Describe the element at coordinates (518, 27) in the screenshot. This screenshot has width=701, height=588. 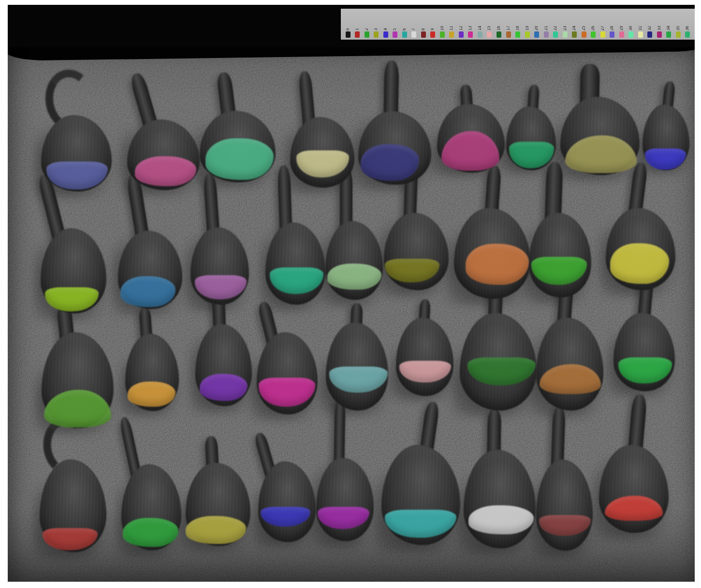
I see `legend-entry: 18` at that location.